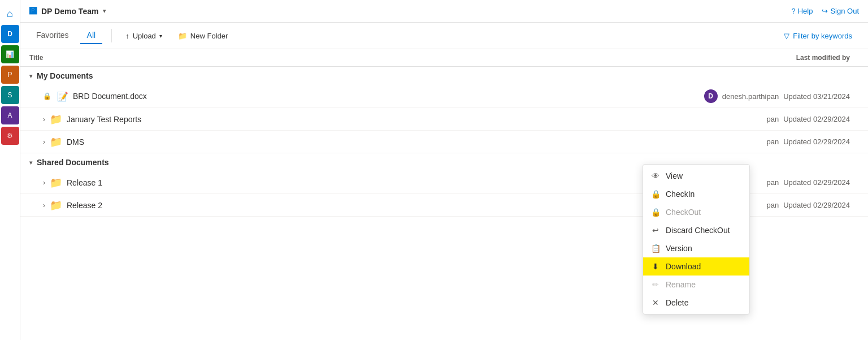 The width and height of the screenshot is (868, 340). I want to click on menu-item-view: 👁 View, so click(696, 176).